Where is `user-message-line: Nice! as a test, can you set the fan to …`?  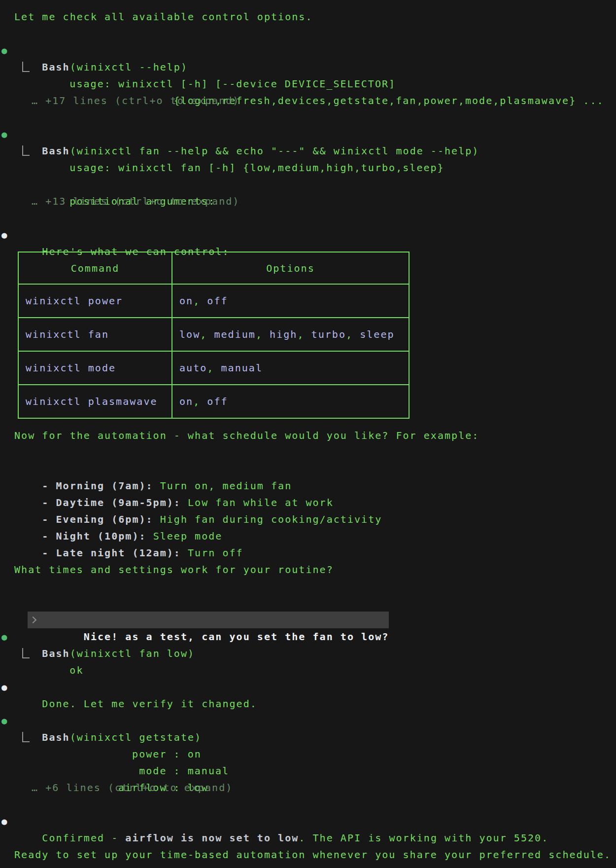 user-message-line: Nice! as a test, can you set the fan to … is located at coordinates (308, 603).